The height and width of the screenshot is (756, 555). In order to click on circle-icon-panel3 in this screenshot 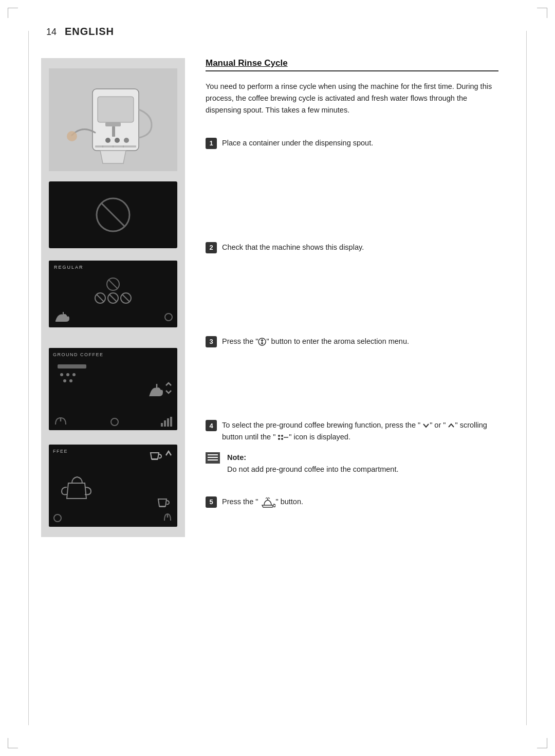, I will do `click(169, 317)`.